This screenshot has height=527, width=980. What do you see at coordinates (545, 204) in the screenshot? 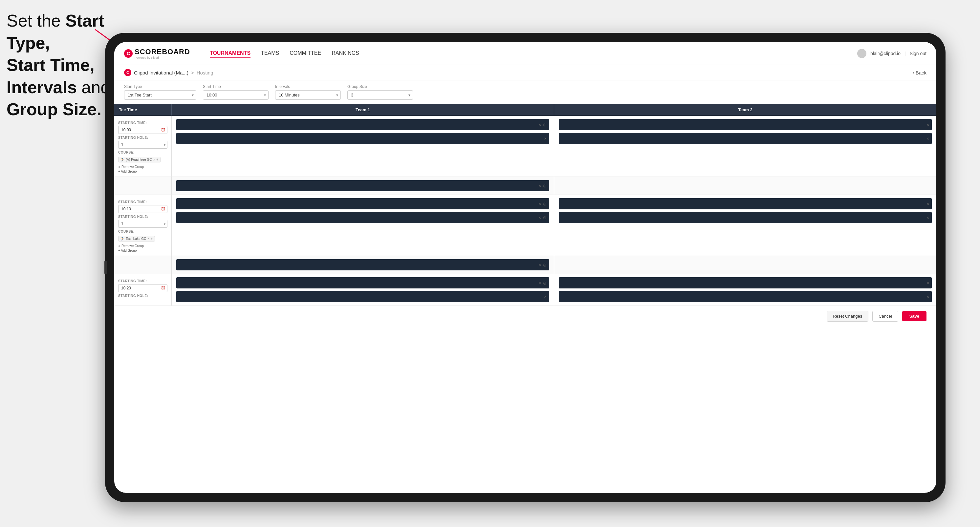
I see `player-add-2t1-1: ⊕` at bounding box center [545, 204].